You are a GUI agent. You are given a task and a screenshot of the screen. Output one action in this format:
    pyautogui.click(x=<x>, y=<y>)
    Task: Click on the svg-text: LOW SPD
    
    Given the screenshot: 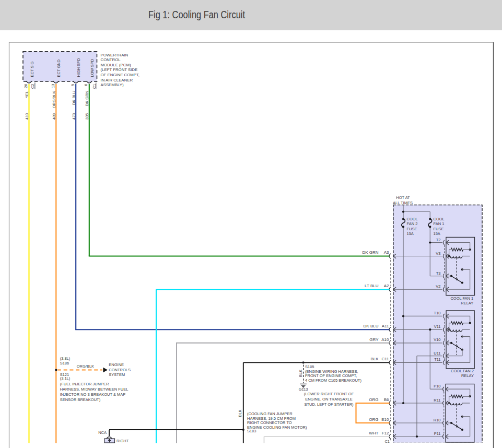 What is the action you would take?
    pyautogui.click(x=92, y=68)
    